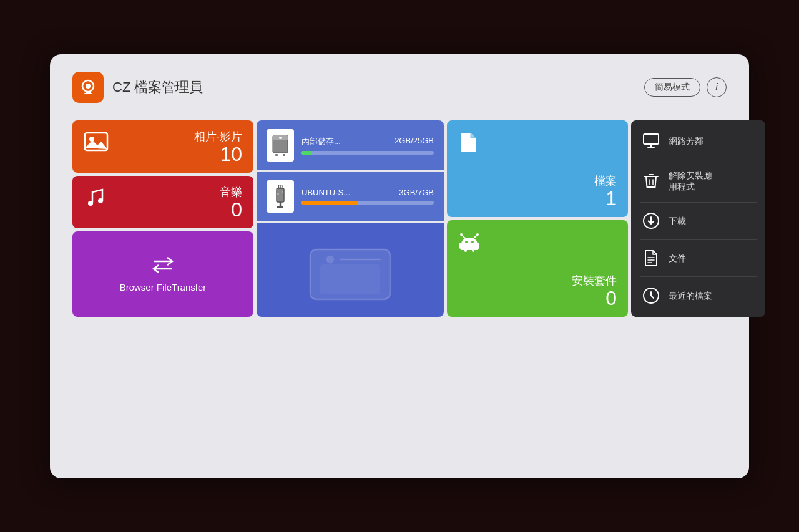 This screenshot has width=799, height=532. What do you see at coordinates (651, 221) in the screenshot?
I see `download-icon` at bounding box center [651, 221].